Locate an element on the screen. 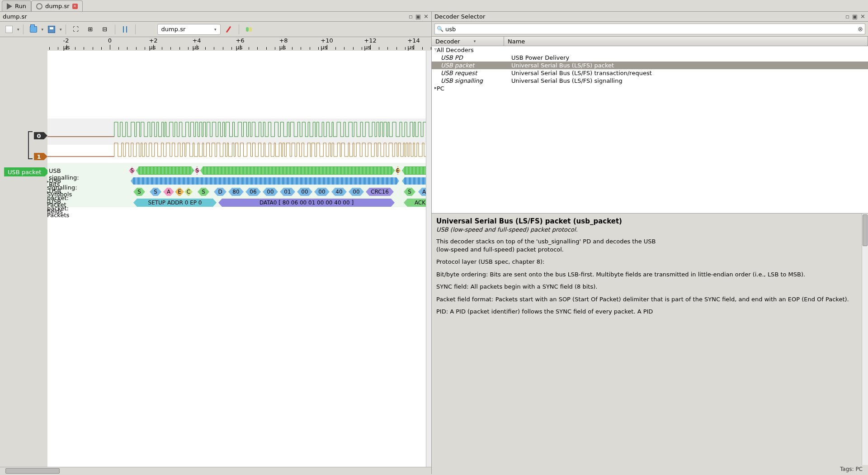  panel-title: Decoder Selector is located at coordinates (460, 16).